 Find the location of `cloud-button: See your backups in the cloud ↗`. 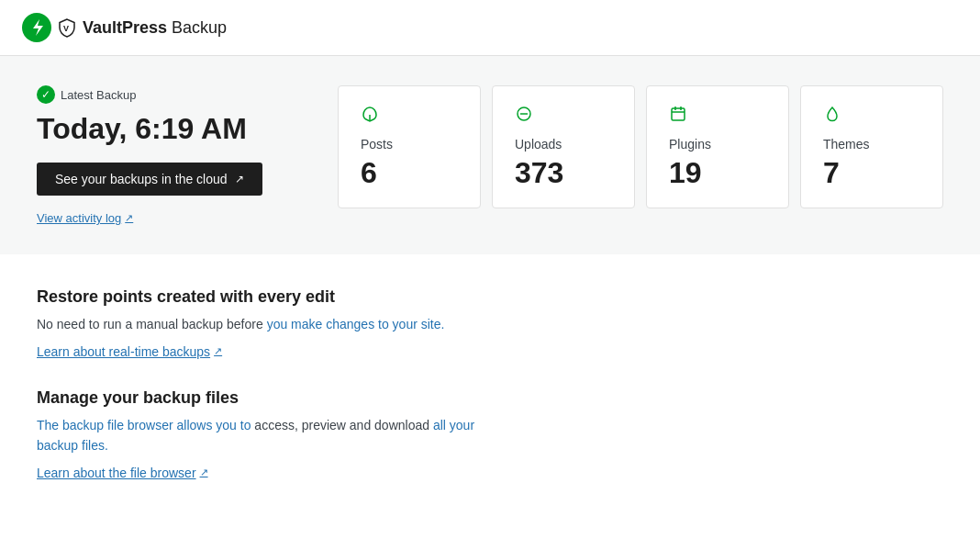

cloud-button: See your backups in the cloud ↗ is located at coordinates (150, 179).